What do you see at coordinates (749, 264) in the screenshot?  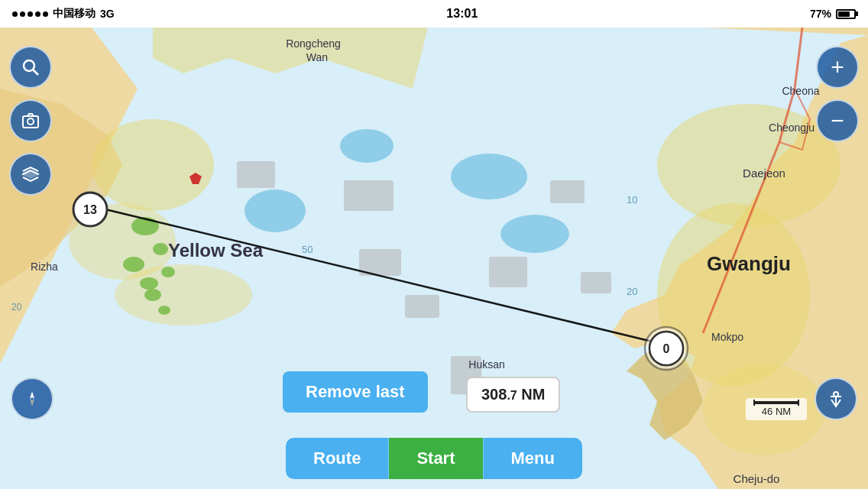 I see `svg-text: Gwangju` at bounding box center [749, 264].